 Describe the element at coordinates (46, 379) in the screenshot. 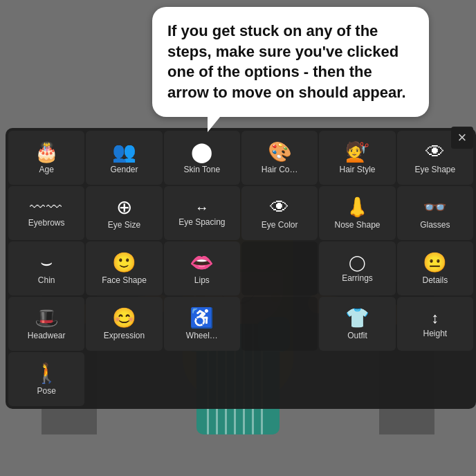

I see `menu-item-pose: 🚶 Pose` at that location.